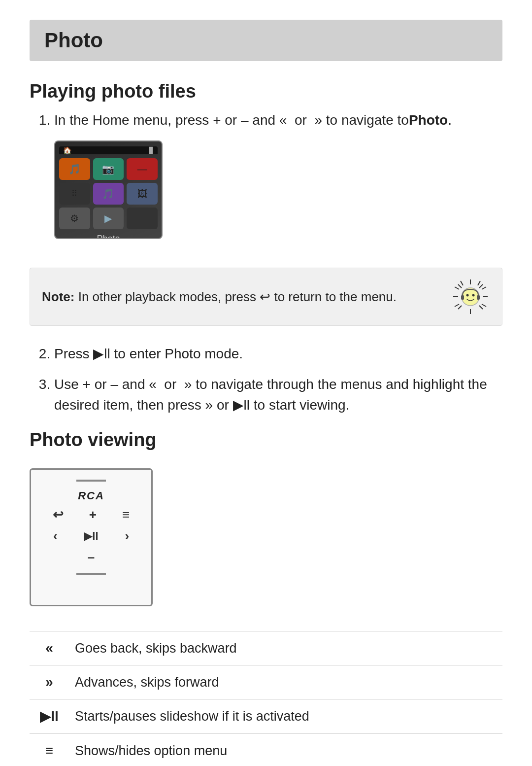 This screenshot has width=532, height=766. What do you see at coordinates (266, 717) in the screenshot?
I see `table-row: ▶ll Starts/pauses slideshow if it is act…` at bounding box center [266, 717].